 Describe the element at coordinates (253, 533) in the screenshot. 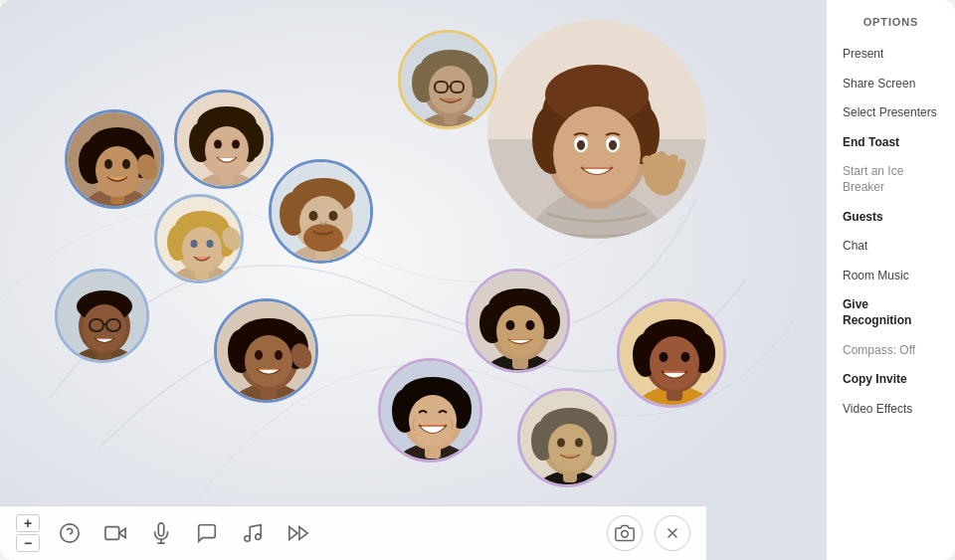

I see `music-icon` at that location.